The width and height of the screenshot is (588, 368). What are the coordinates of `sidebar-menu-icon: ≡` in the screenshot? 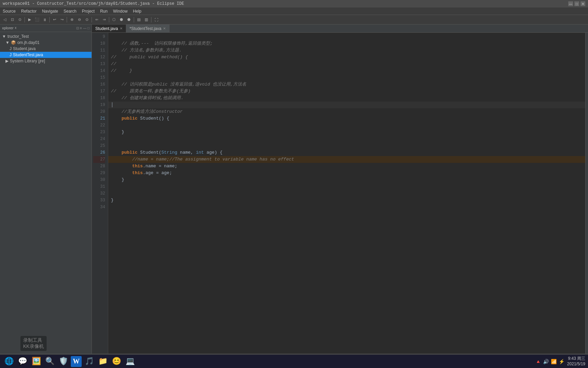 It's located at (81, 28).